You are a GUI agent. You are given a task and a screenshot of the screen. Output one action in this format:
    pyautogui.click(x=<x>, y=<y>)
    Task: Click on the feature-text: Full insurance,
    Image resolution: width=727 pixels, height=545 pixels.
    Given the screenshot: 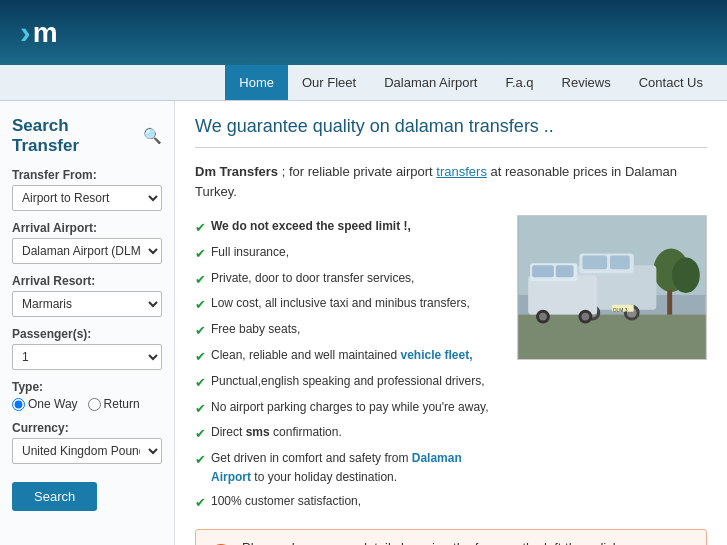 What is the action you would take?
    pyautogui.click(x=250, y=252)
    